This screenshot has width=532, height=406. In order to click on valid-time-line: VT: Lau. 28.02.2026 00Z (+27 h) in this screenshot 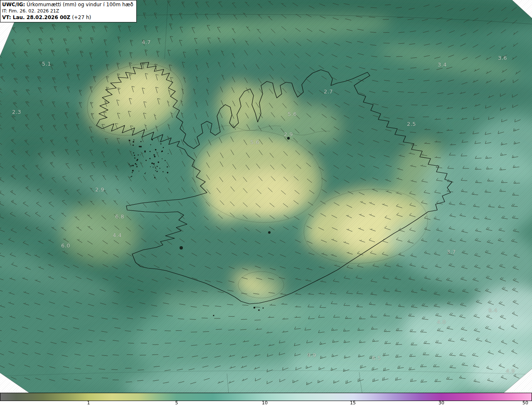, I will do `click(68, 17)`.